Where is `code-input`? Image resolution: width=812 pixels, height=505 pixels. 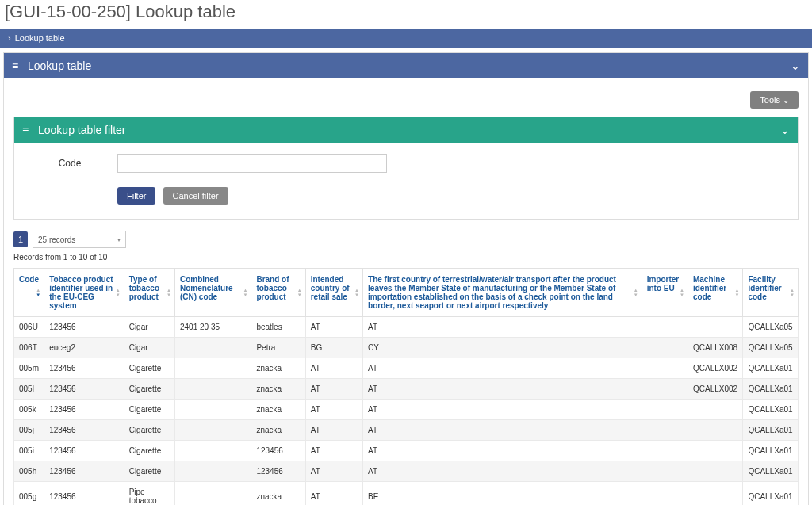 code-input is located at coordinates (252, 163).